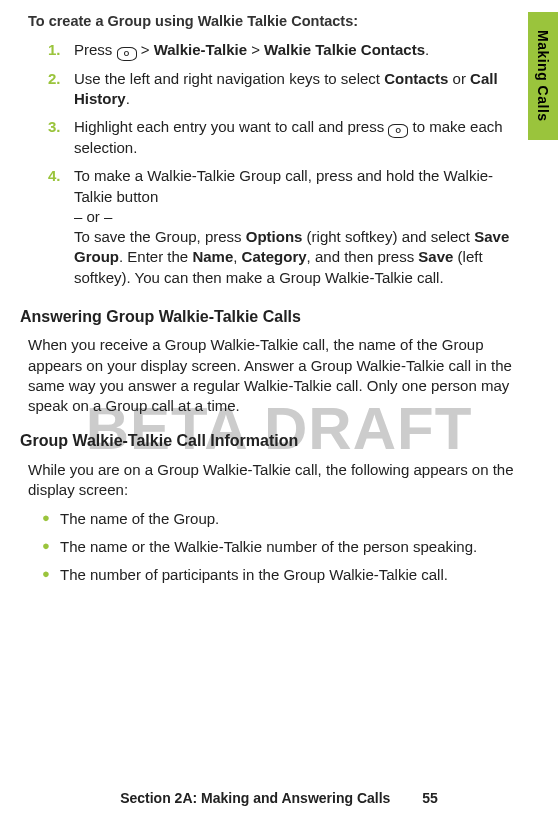 The height and width of the screenshot is (828, 558). What do you see at coordinates (61, 227) in the screenshot?
I see `step-number: 4.` at bounding box center [61, 227].